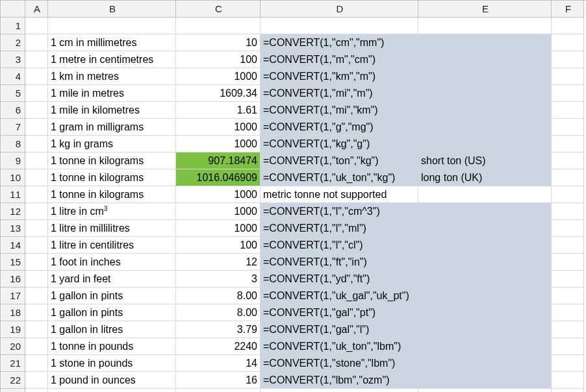  What do you see at coordinates (13, 127) in the screenshot?
I see `row-header-7: 7` at bounding box center [13, 127].